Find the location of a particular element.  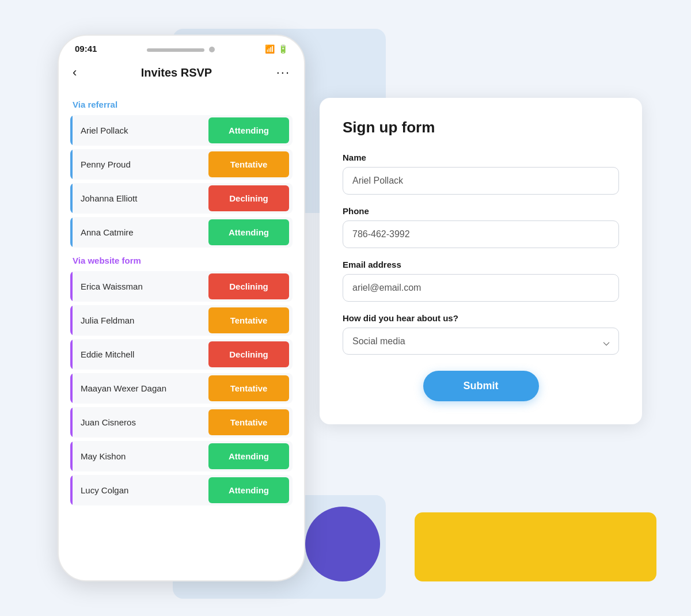

section-label-website: Via website form is located at coordinates (183, 260).